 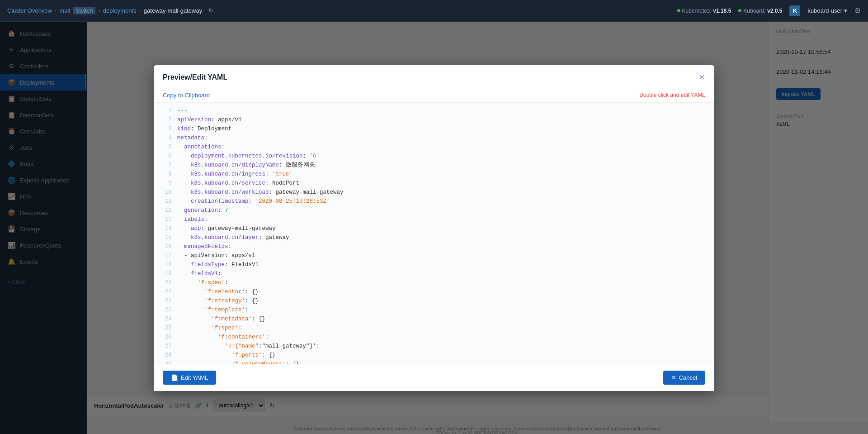 I want to click on line-number: 28, so click(x=165, y=355).